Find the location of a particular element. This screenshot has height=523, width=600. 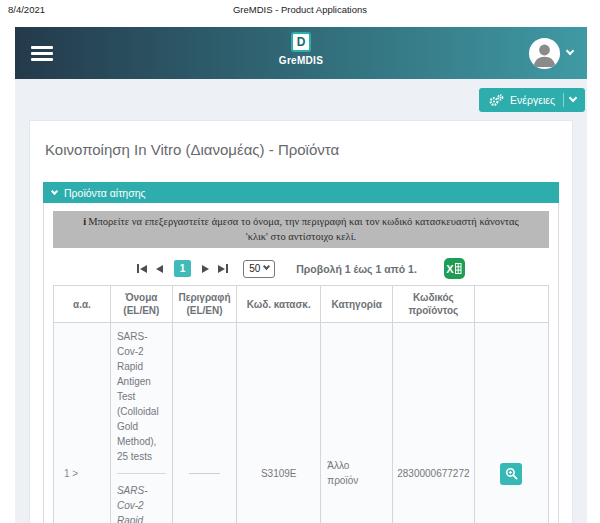

name-el: SARS-Cov-2 Rapid Antigen Test (Colloidal… is located at coordinates (142, 396).